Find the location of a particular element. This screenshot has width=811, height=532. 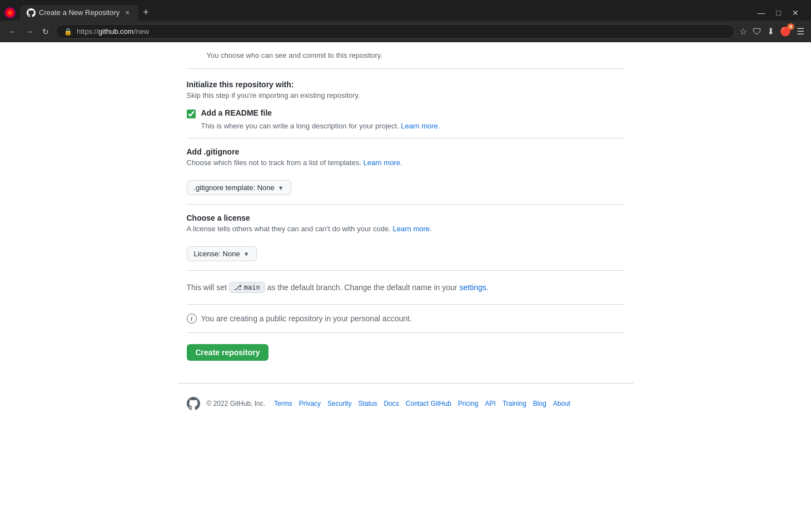

footer-security-link: Security is located at coordinates (339, 404).